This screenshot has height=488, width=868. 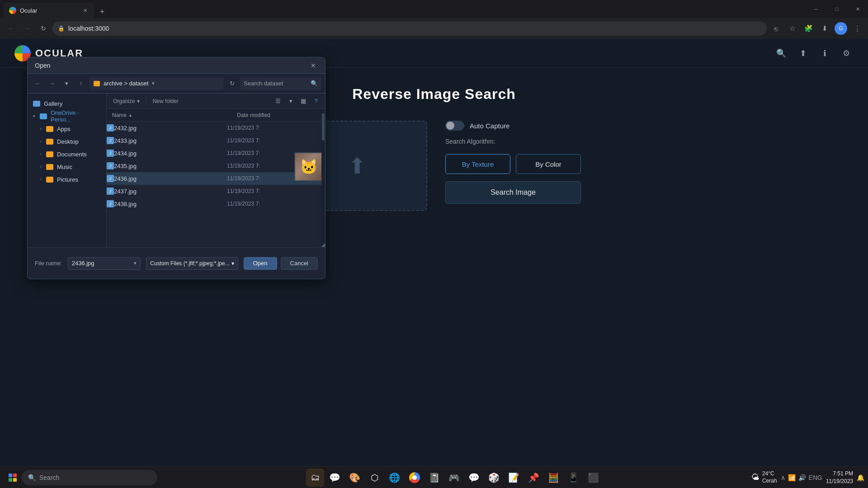 What do you see at coordinates (260, 263) in the screenshot?
I see `open-button: Open` at bounding box center [260, 263].